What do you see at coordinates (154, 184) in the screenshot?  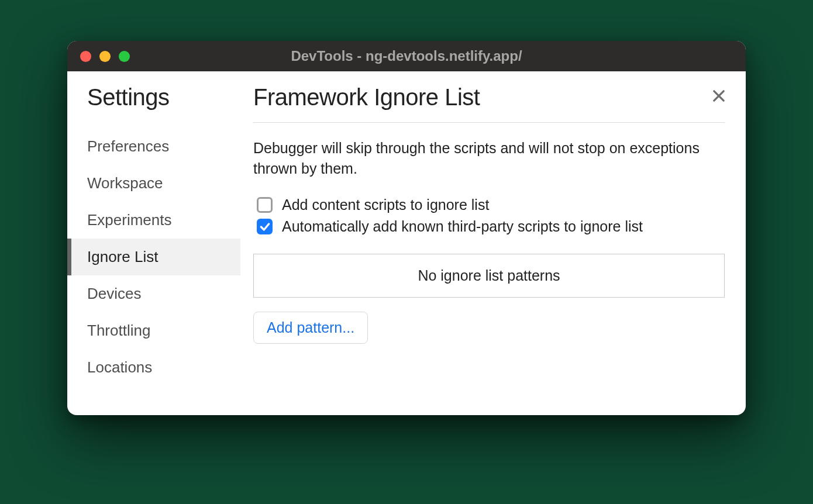 I see `sidebar-item-workspace: Workspace` at bounding box center [154, 184].